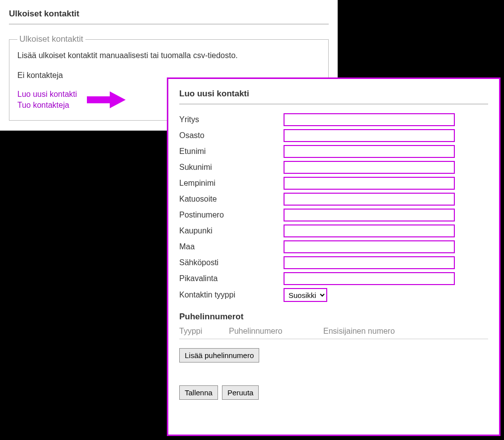  I want to click on phone-col-number: Puhelinnumero, so click(269, 331).